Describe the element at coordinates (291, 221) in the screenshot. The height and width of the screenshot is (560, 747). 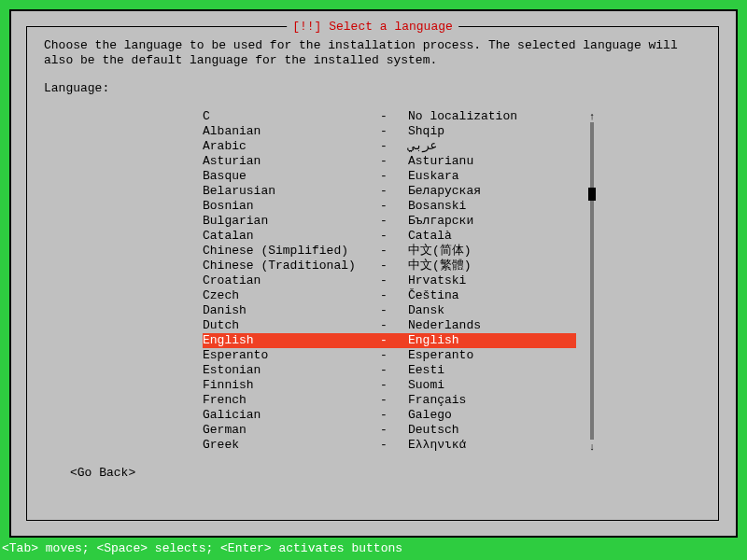
I see `language-name: Bulgarian` at that location.